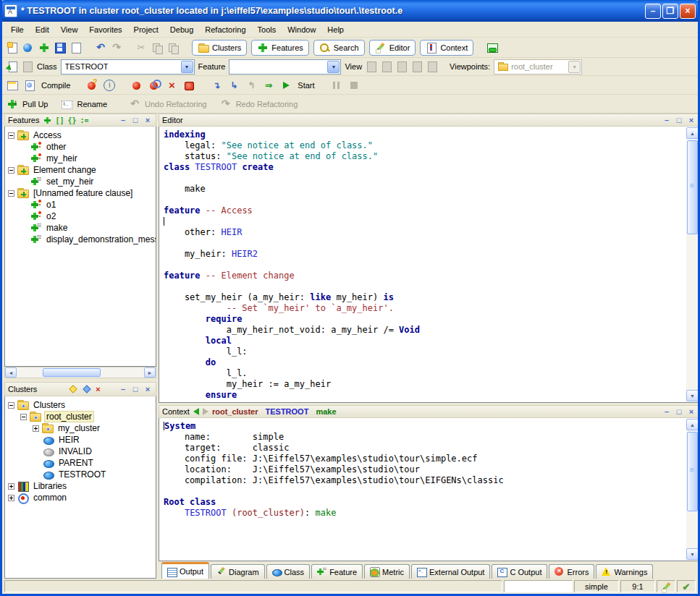  What do you see at coordinates (123, 389) in the screenshot?
I see `clusters-minimize-icon: –` at bounding box center [123, 389].